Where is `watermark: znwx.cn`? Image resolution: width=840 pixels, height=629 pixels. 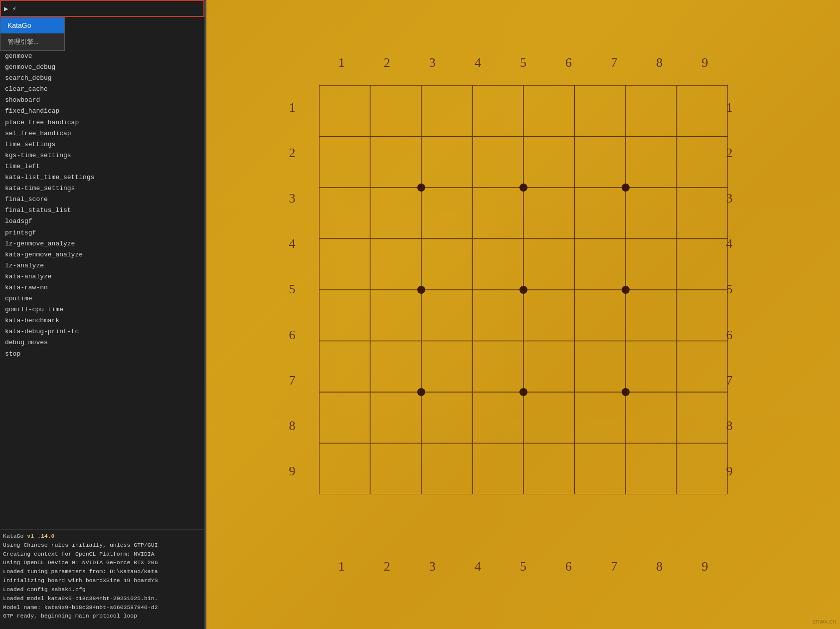
watermark: znwx.cn is located at coordinates (825, 622).